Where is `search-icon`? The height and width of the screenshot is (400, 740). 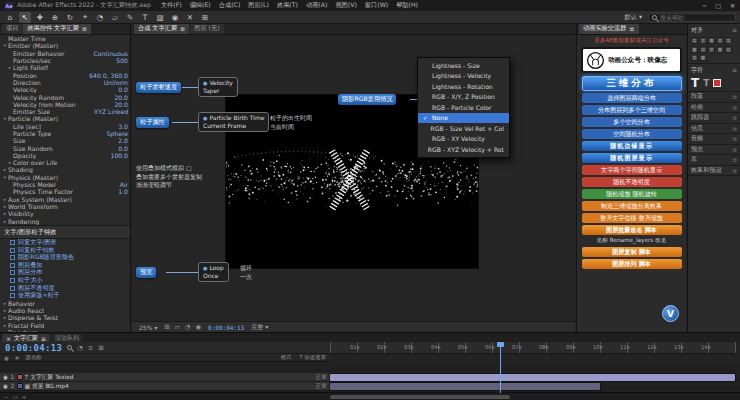
search-icon is located at coordinates (70, 348).